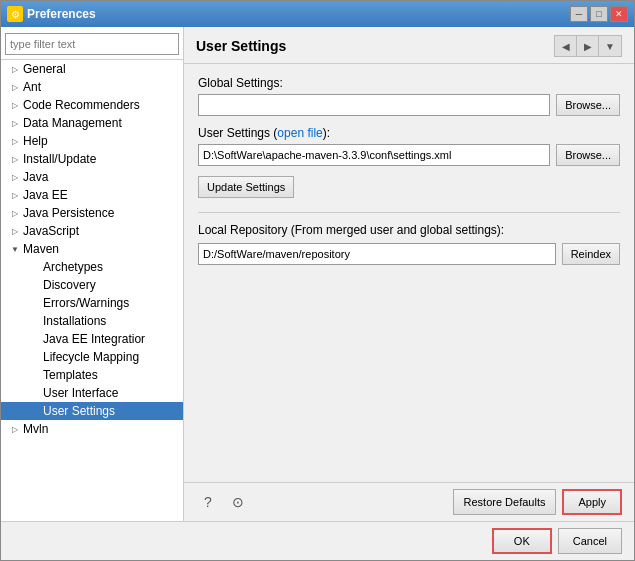 Image resolution: width=635 pixels, height=561 pixels. What do you see at coordinates (92, 159) in the screenshot?
I see `sidebar-item-install-update: ▷ Install/Update` at bounding box center [92, 159].